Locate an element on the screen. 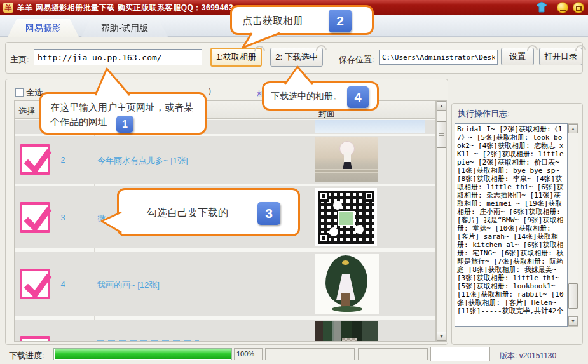 Image resolution: width=588 pixels, height=364 pixels. version-label: 版本: v20151130 is located at coordinates (528, 356).